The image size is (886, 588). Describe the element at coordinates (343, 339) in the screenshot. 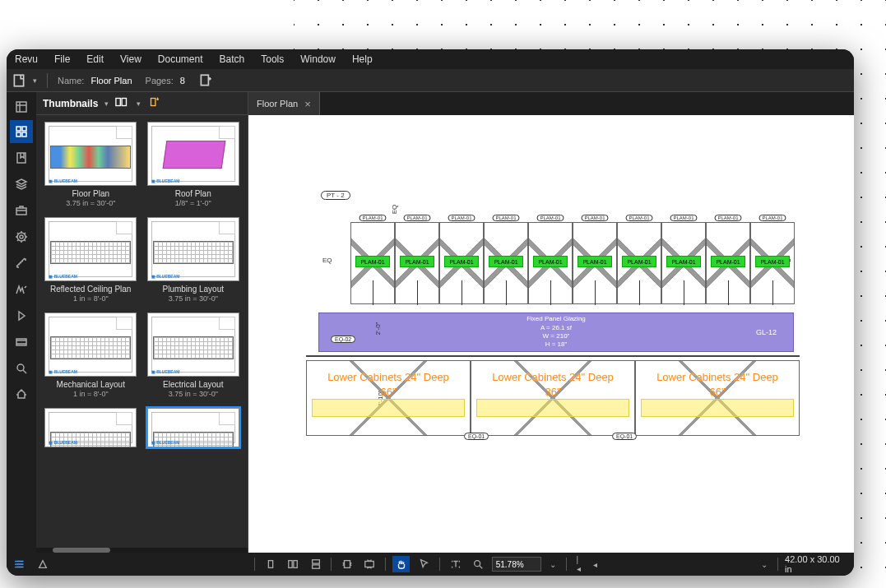

I see `eq02-tag: EQ-02` at that location.